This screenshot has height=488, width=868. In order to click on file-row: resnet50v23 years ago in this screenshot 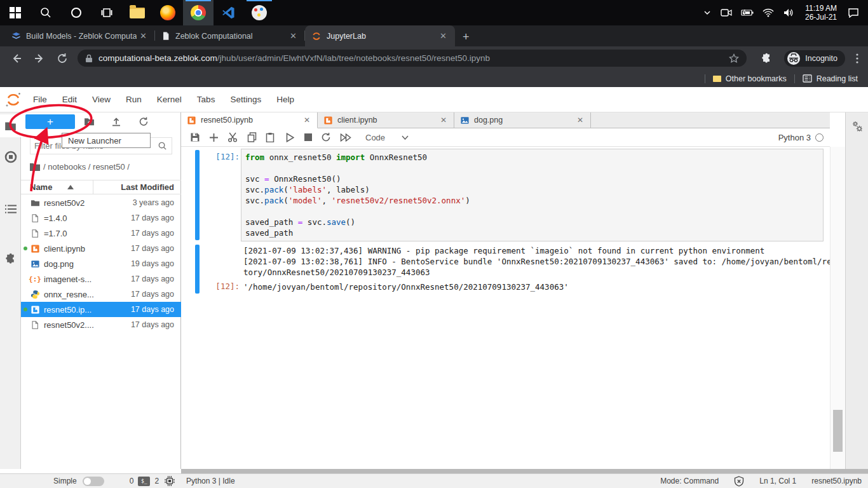, I will do `click(101, 203)`.